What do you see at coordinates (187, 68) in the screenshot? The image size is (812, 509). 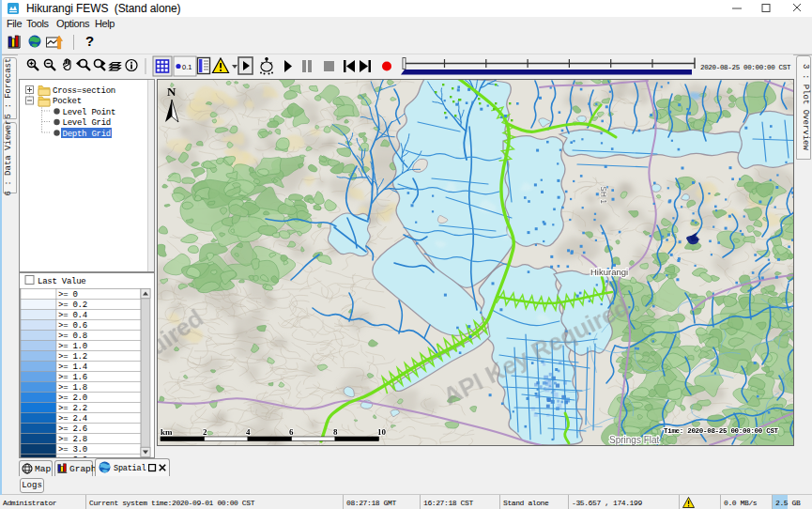 I see `svg-text: 0.1` at bounding box center [187, 68].